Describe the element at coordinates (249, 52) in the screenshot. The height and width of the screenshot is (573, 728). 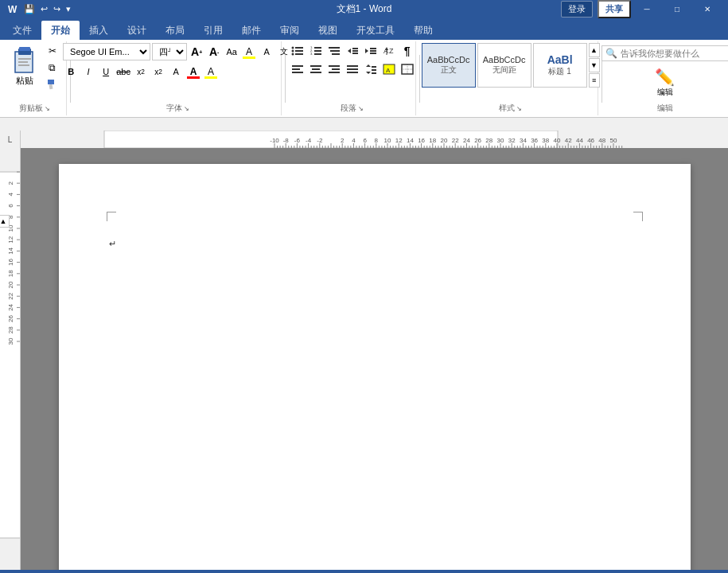
I see `highlight-text-button: A` at that location.